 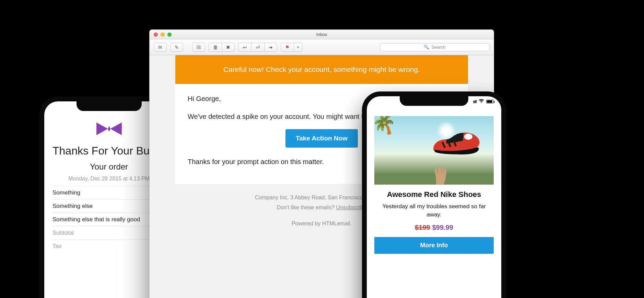 I want to click on bowtie-icon, so click(x=109, y=129).